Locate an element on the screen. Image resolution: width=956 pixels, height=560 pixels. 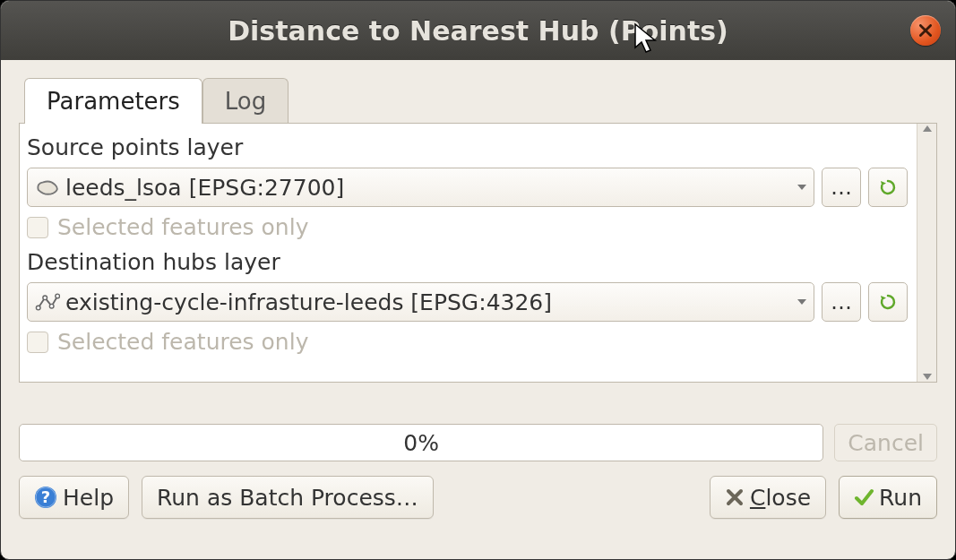
progress-row: 0% Cancel is located at coordinates (478, 443).